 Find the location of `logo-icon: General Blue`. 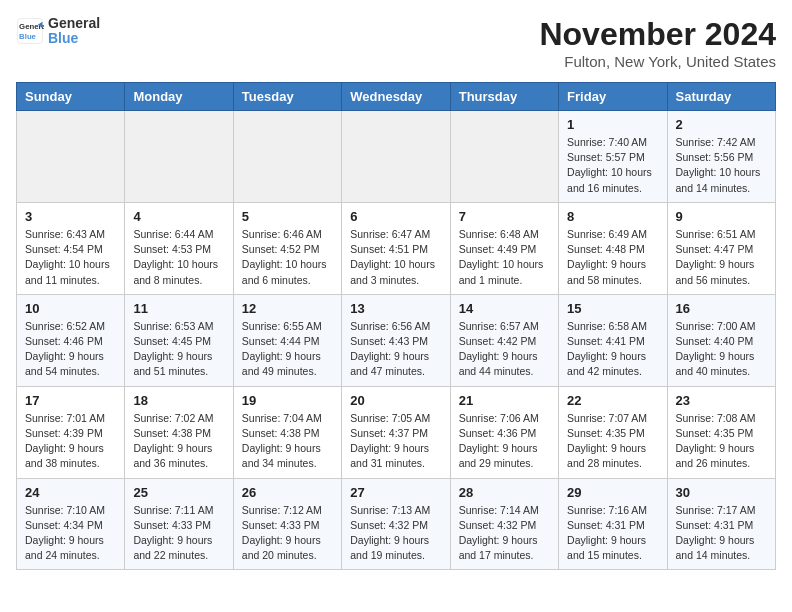

logo-icon: General Blue is located at coordinates (30, 31).